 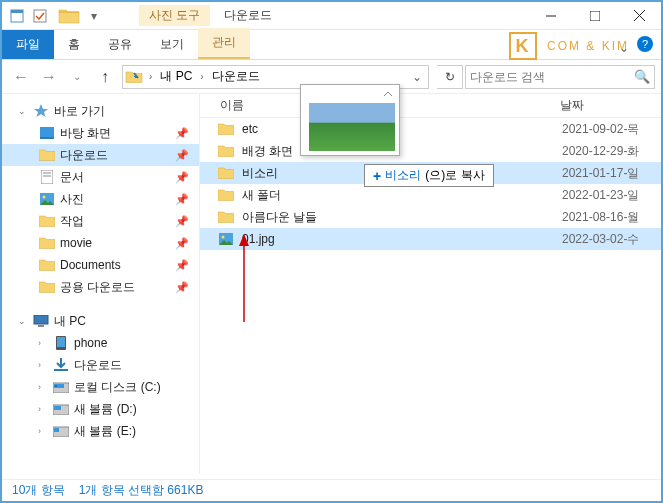 What do you see at coordinates (17, 16) in the screenshot?
I see `properties-icon` at bounding box center [17, 16].